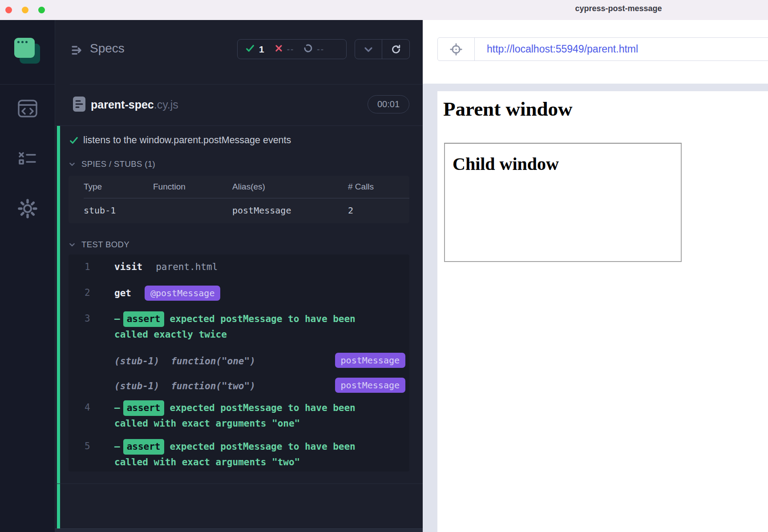 Image resolution: width=768 pixels, height=532 pixels. What do you see at coordinates (239, 327) in the screenshot?
I see `command-assert-twice: 3 –assertexpected postMessage to have be…` at bounding box center [239, 327].